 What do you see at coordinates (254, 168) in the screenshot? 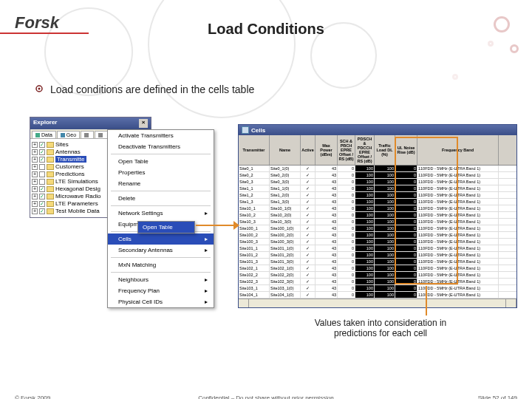
I see `cell: Site0_1` at bounding box center [254, 168].